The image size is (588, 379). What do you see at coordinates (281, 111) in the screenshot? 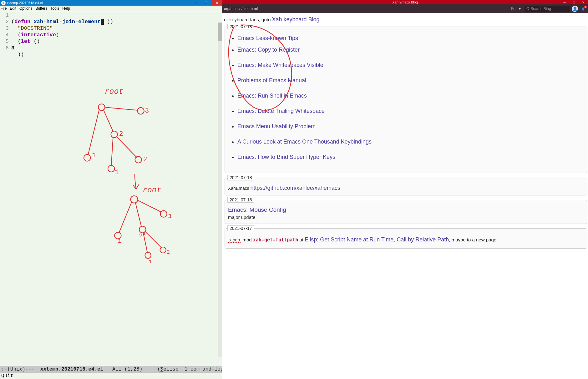
I see `list-item: Emacs: Delete Trailing Whitespace` at bounding box center [281, 111].